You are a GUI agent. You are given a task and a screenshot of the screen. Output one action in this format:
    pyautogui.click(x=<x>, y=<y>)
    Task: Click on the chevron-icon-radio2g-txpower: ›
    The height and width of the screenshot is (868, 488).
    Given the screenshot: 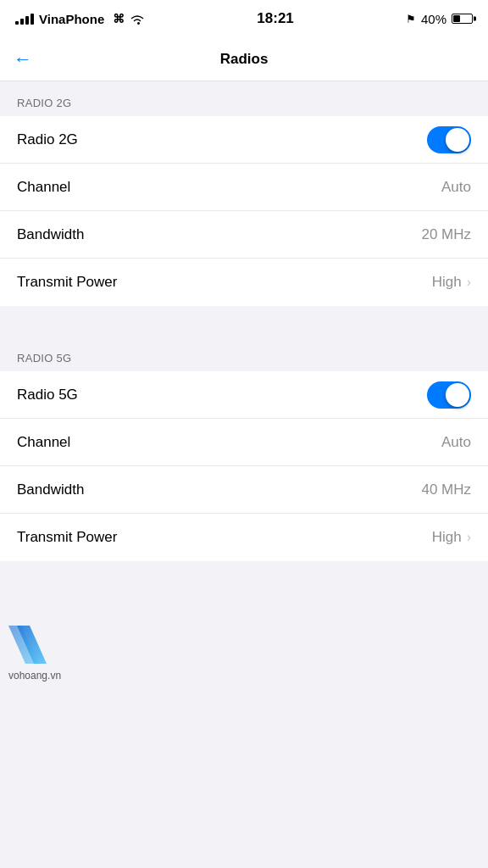 What is the action you would take?
    pyautogui.click(x=469, y=282)
    